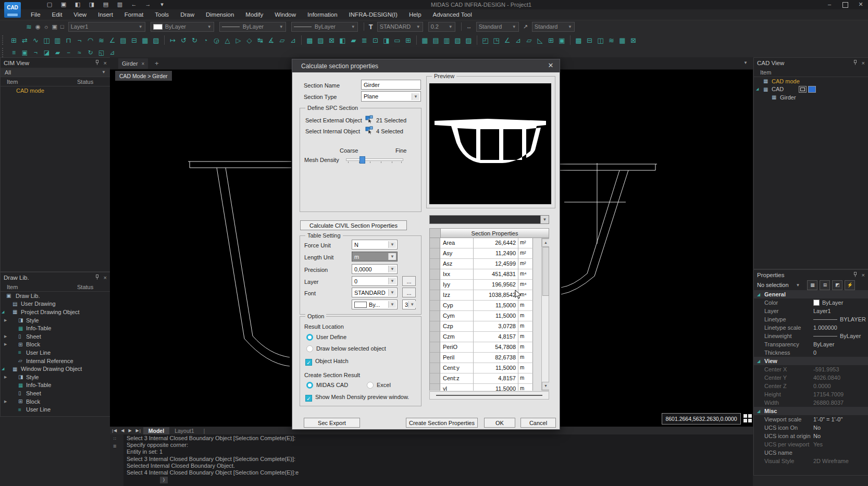 The image size is (868, 486). What do you see at coordinates (64, 4) in the screenshot?
I see `qat-open-file-icon: ▣` at bounding box center [64, 4].